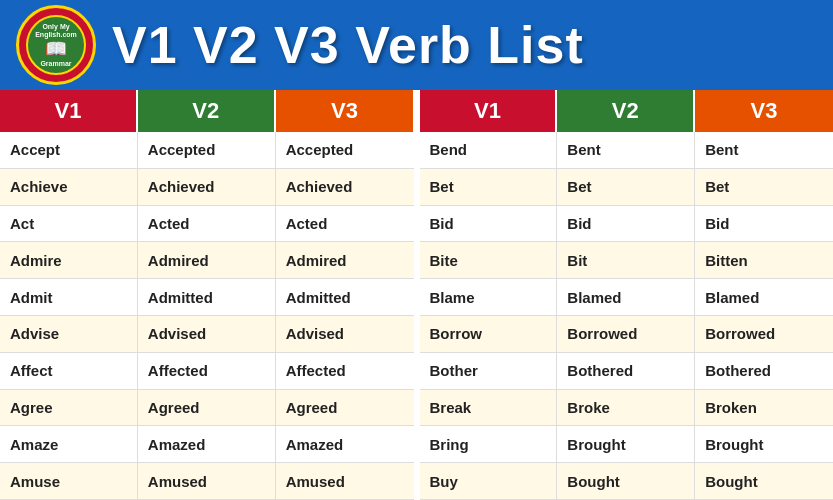 Image resolution: width=833 pixels, height=500 pixels. Describe the element at coordinates (626, 481) in the screenshot. I see `cell-v2: Bought` at that location.